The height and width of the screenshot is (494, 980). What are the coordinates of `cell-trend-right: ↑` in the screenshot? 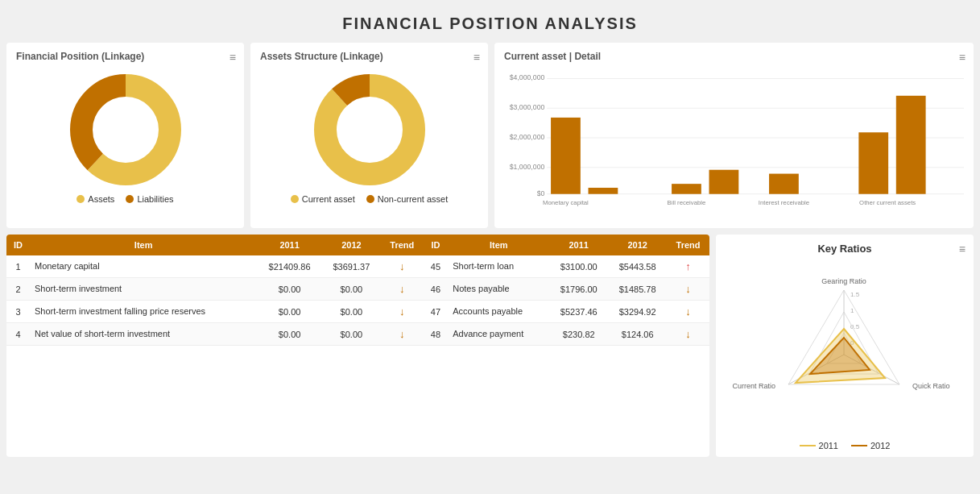 It's located at (688, 267).